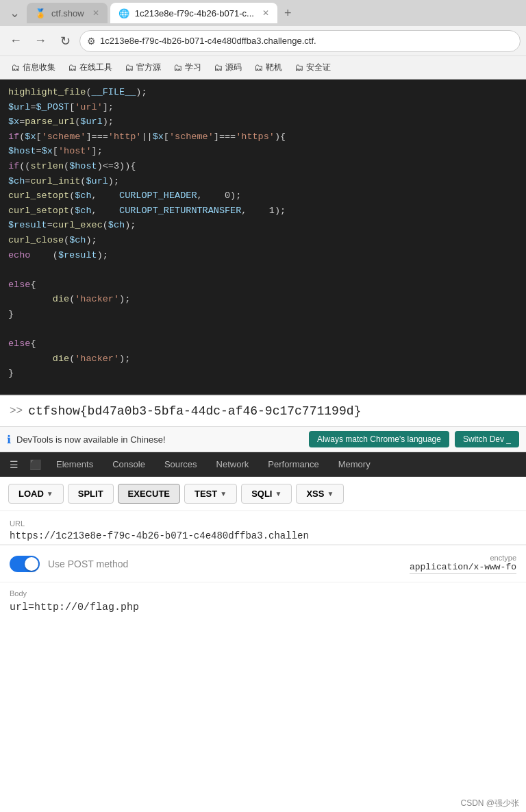  Describe the element at coordinates (490, 803) in the screenshot. I see `footer-text: CSDN @强少张` at that location.